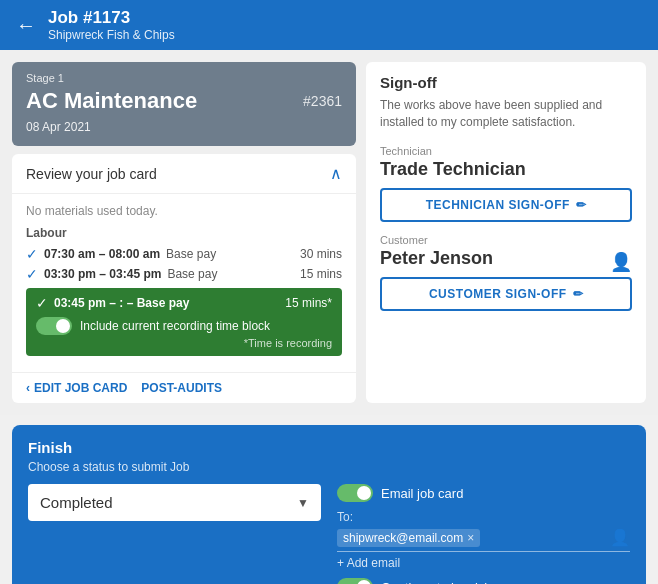 The height and width of the screenshot is (584, 658). I want to click on invoicing-toggle-knob, so click(364, 582).